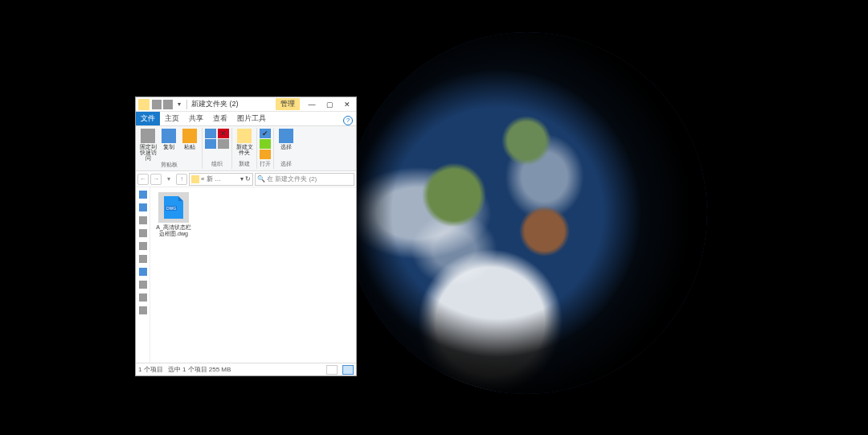 The height and width of the screenshot is (435, 868). I want to click on newfolder-icon, so click(244, 136).